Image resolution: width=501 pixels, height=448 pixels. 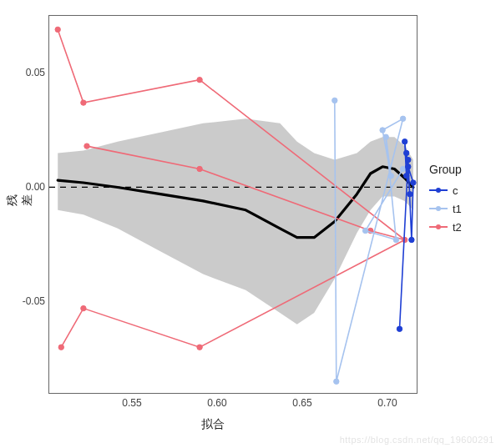 What do you see at coordinates (456, 190) in the screenshot?
I see `legend-label: c` at bounding box center [456, 190].